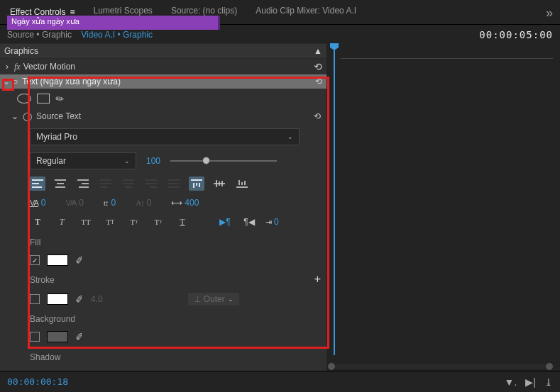 The height and width of the screenshot is (392, 560). What do you see at coordinates (334, 199) in the screenshot?
I see `playhead` at bounding box center [334, 199].